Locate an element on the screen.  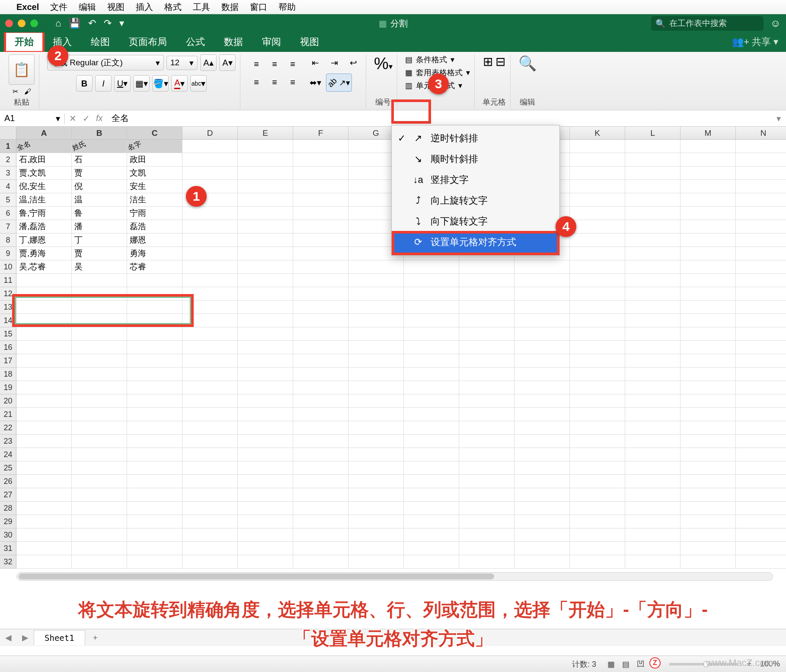
home-icon: ⌂ is located at coordinates (58, 23).